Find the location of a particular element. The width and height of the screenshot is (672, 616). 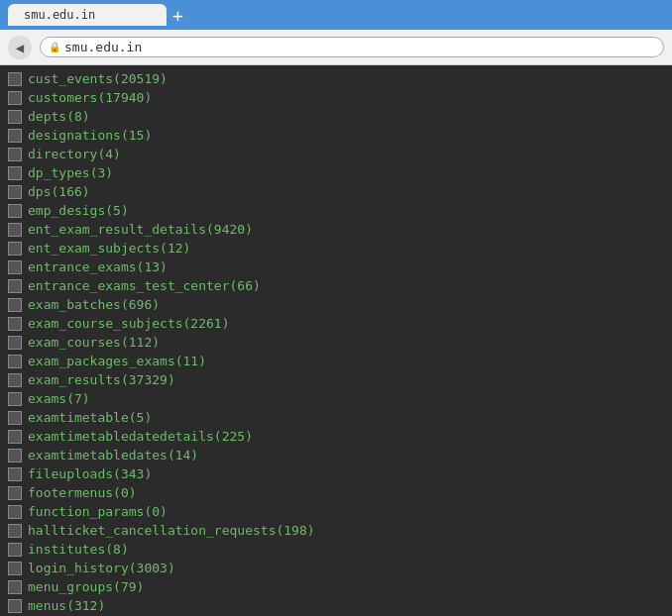

table-link: exam_batches is located at coordinates (74, 305).